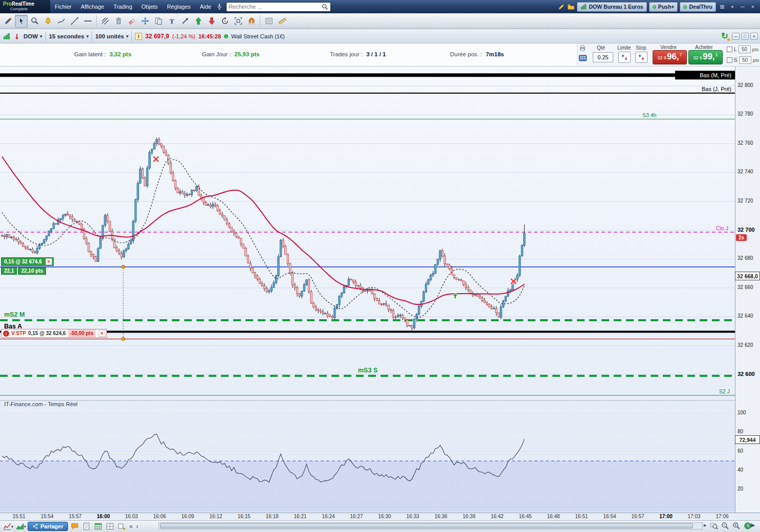 The image size is (760, 532). What do you see at coordinates (28, 262) in the screenshot?
I see `position-label: 0,15 @ 32 674,6 ×` at bounding box center [28, 262].